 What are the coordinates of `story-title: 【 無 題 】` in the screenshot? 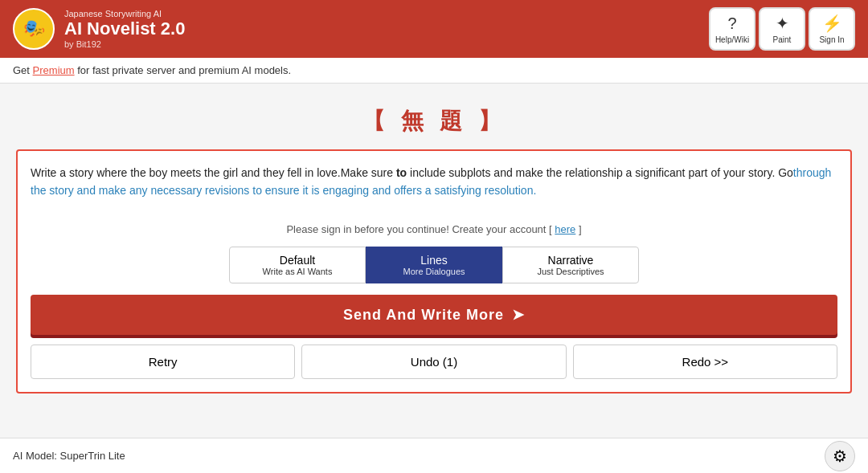 It's located at (434, 121).